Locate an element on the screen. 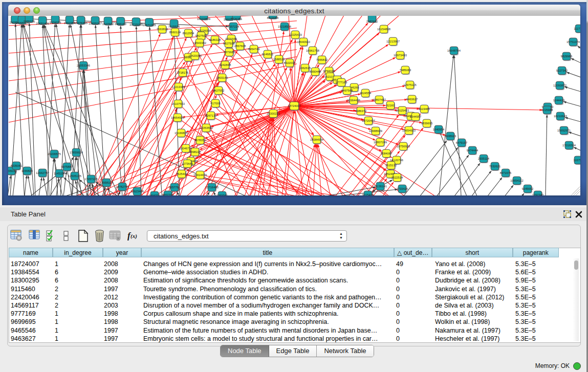  svg-text: 6479197 is located at coordinates (462, 143).